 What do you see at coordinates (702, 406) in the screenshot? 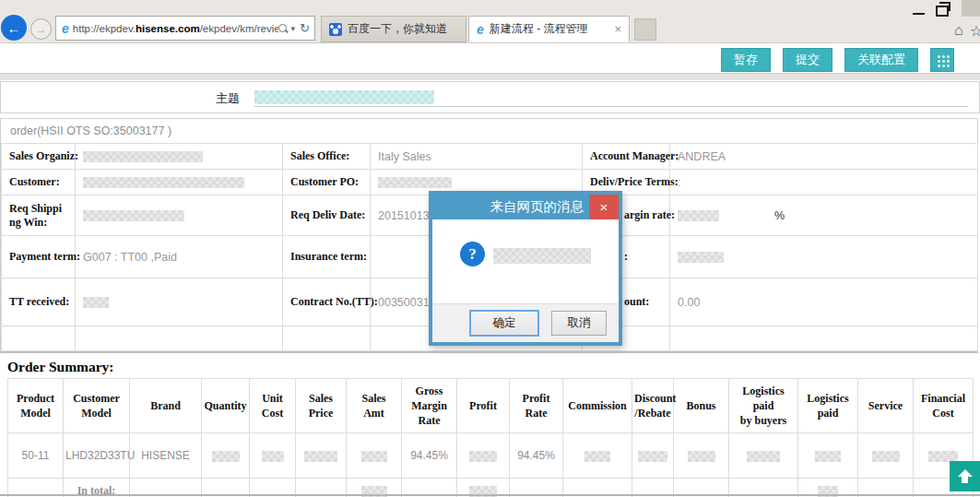
I see `summary-col-header: Bonus` at bounding box center [702, 406].